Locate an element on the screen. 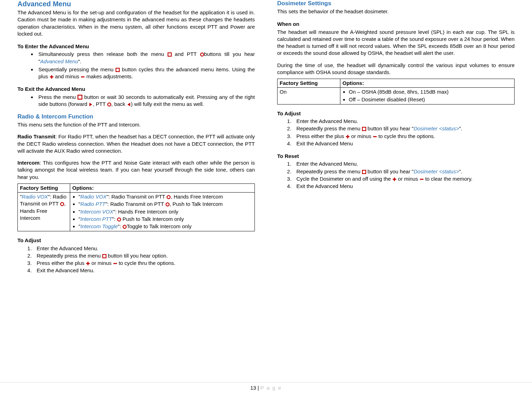  page-footer: 13 | P a g e is located at coordinates (266, 387).